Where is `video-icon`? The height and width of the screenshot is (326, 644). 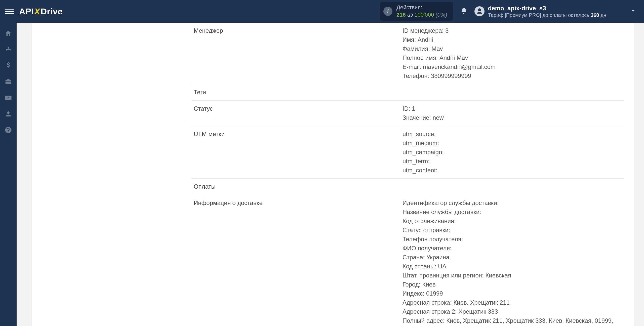 video-icon is located at coordinates (8, 98).